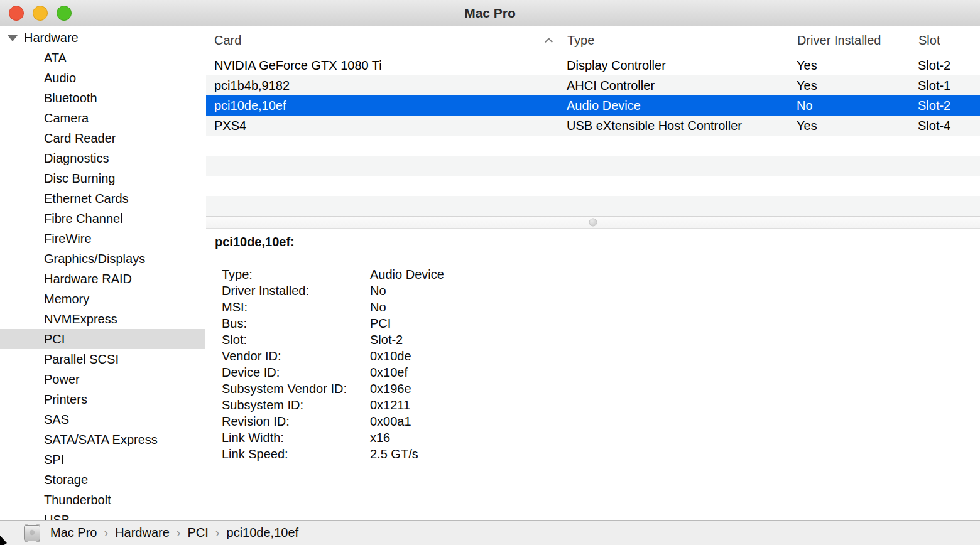  Describe the element at coordinates (293, 291) in the screenshot. I see `detail-field-label: Driver Installed:` at that location.